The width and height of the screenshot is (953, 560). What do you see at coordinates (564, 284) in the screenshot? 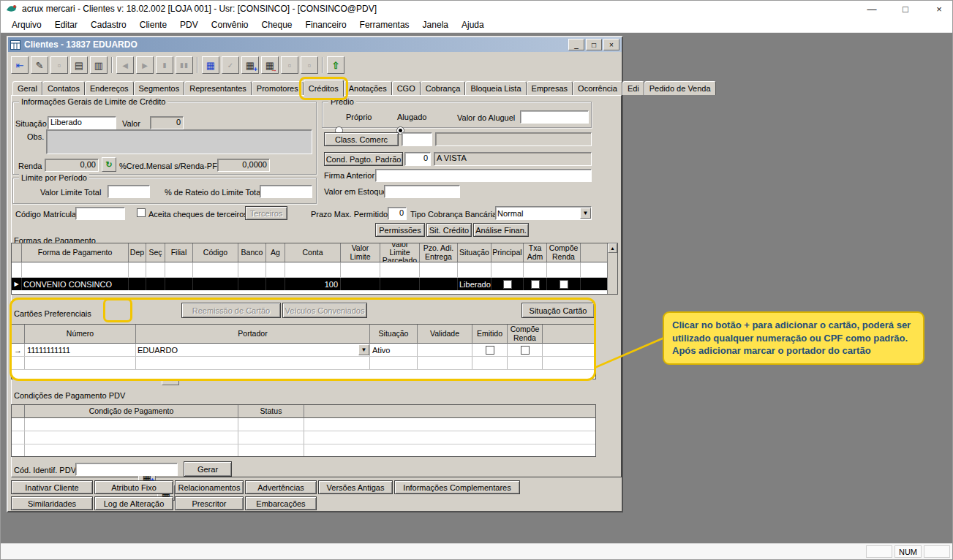
I see `compoe-renda-checkbox` at bounding box center [564, 284].